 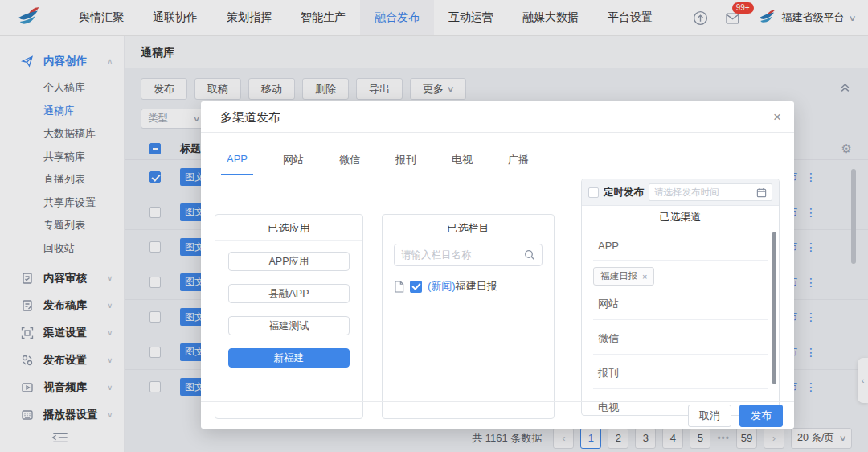 What do you see at coordinates (462, 164) in the screenshot?
I see `tab-tv: 电视` at bounding box center [462, 164].